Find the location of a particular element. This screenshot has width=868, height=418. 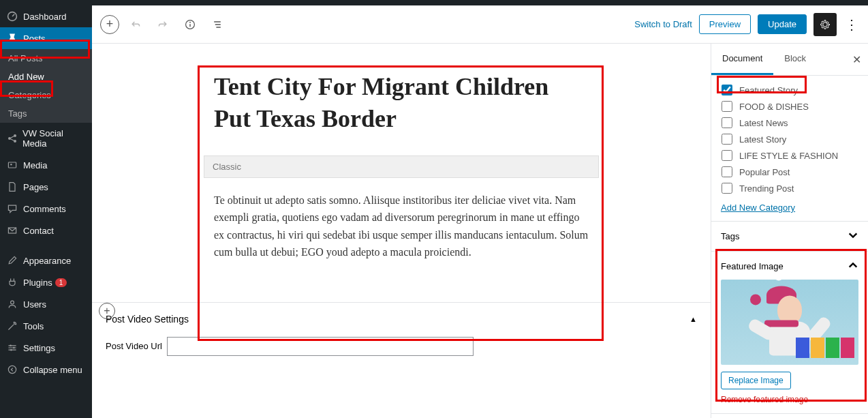

sidebar-item-all-posts: All Posts is located at coordinates (46, 59).